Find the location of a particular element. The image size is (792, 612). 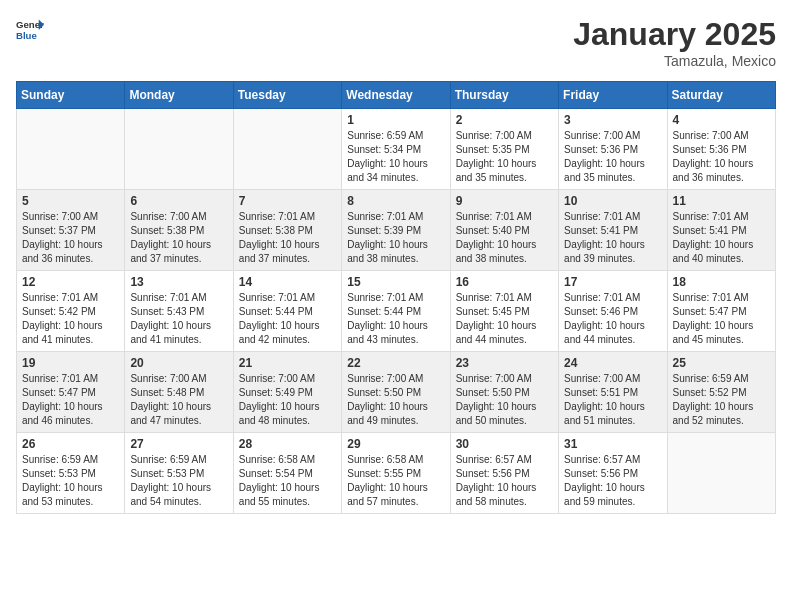

logo: General Blue is located at coordinates (30, 30).